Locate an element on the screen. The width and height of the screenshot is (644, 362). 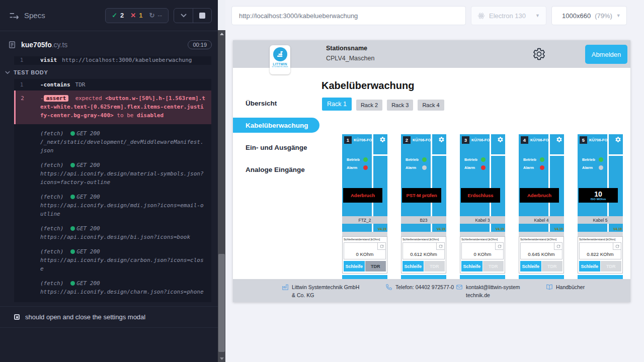
next-test-row: should open and close the settings modal is located at coordinates (109, 317).